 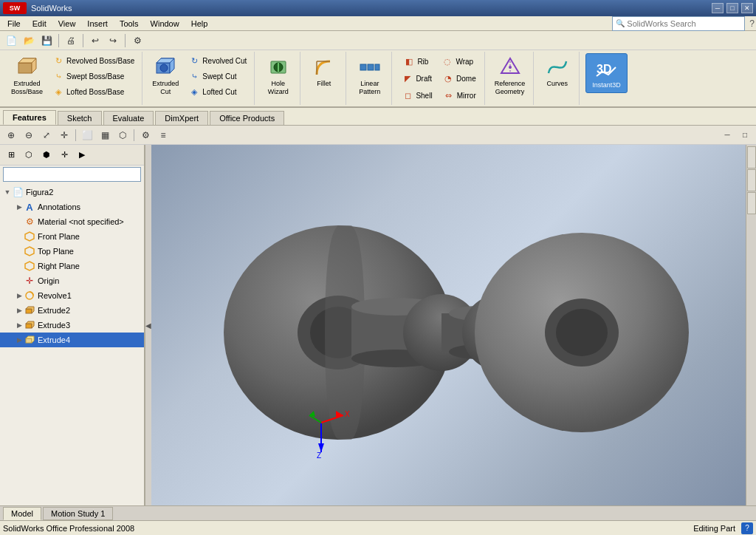 What do you see at coordinates (27, 75) in the screenshot?
I see `extruded-boss-base-button: ExtrudedBoss/Base` at bounding box center [27, 75].